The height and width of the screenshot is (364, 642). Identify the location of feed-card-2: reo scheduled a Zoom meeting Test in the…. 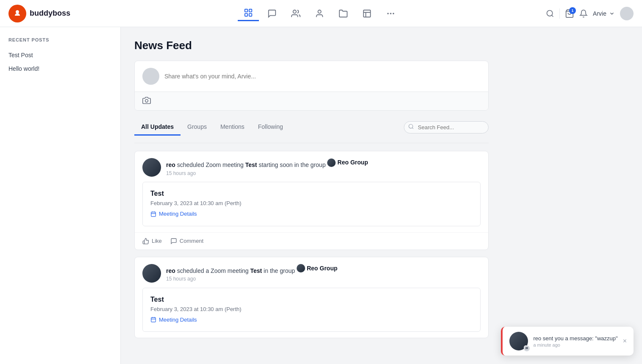
(311, 297).